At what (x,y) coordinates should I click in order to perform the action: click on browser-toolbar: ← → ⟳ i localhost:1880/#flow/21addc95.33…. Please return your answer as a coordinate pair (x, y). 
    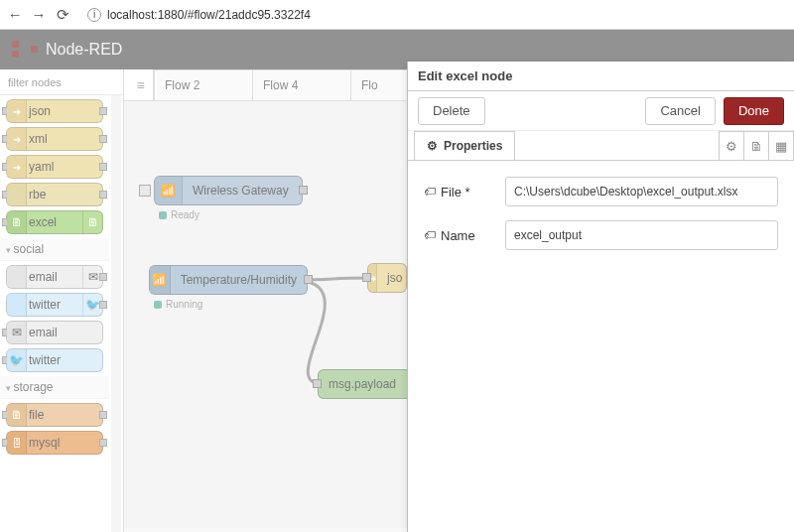
    Looking at the image, I should click on (397, 15).